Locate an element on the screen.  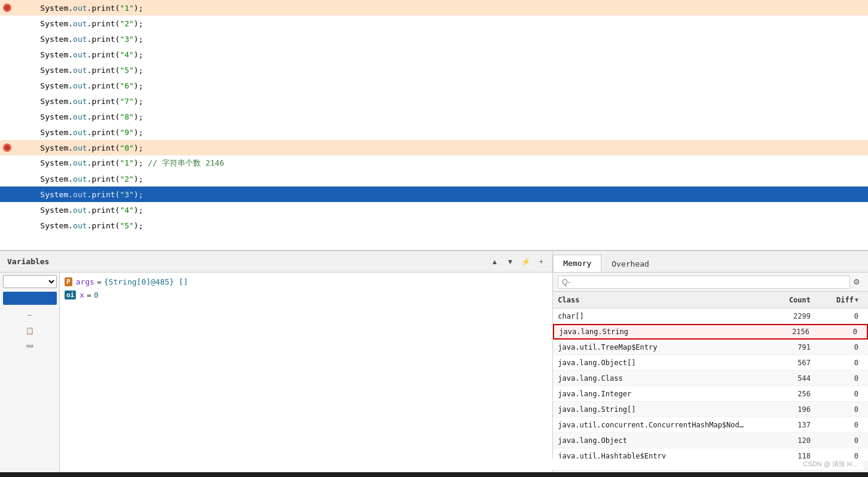
mem-count-value: 791 is located at coordinates (780, 347).